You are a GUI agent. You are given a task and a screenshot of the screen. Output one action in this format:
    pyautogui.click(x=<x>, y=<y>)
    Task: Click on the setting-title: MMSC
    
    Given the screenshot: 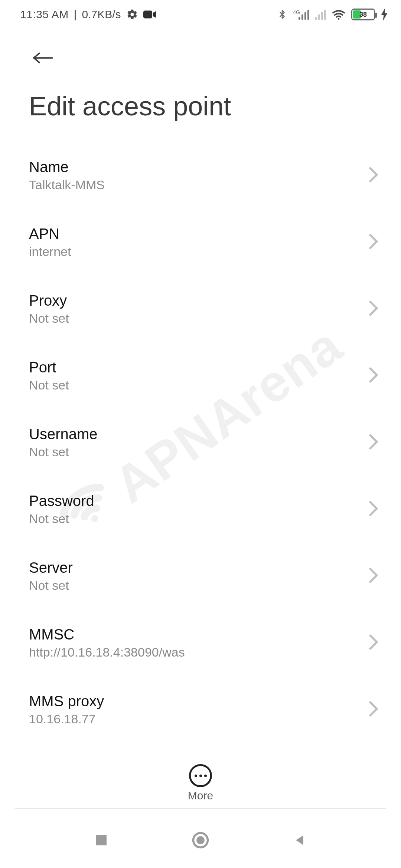 What is the action you would take?
    pyautogui.click(x=200, y=634)
    